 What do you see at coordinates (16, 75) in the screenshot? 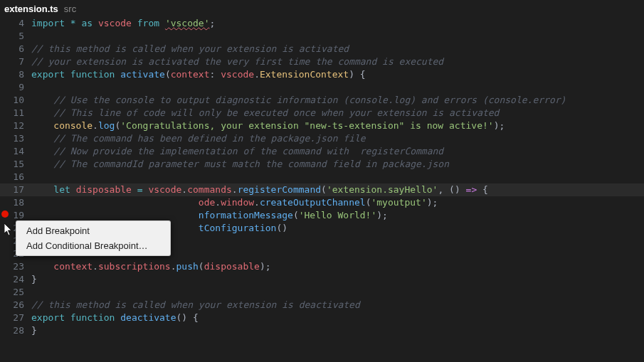
I see `line-number: 8` at bounding box center [16, 75].